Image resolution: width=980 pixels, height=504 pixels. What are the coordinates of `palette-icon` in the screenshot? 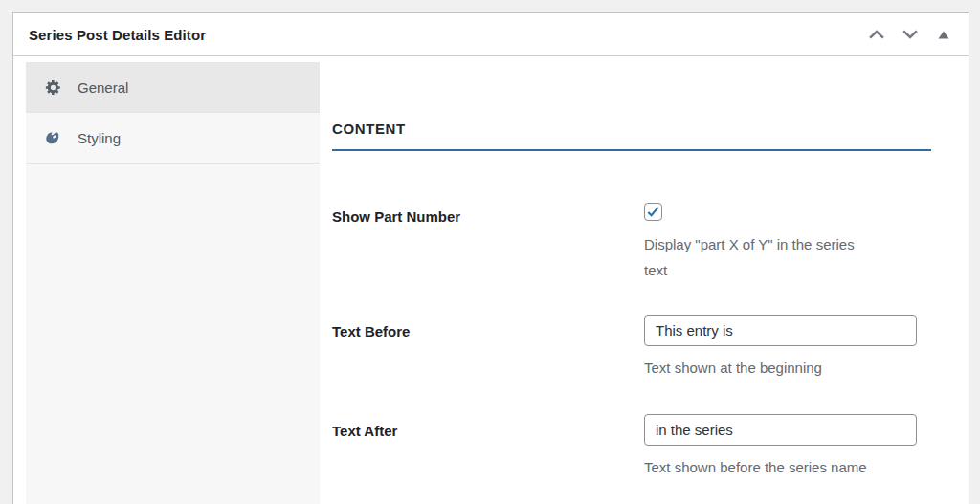 It's located at (53, 138).